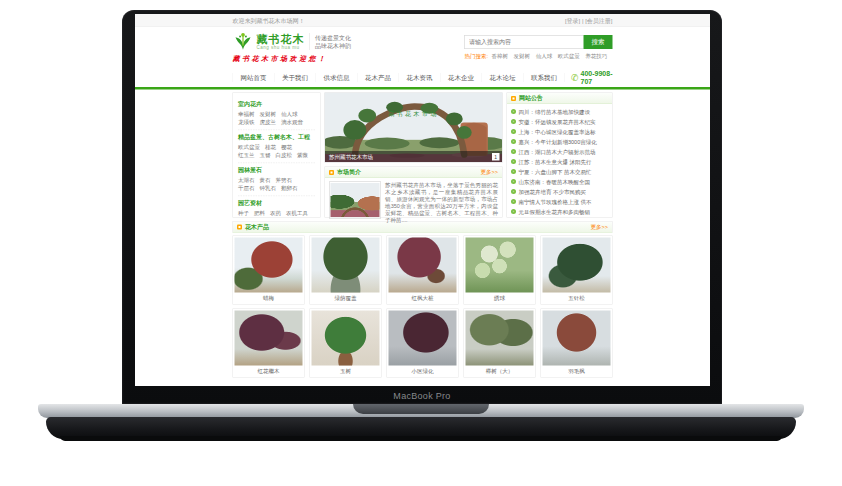  Describe the element at coordinates (270, 147) in the screenshot. I see `category-link: 桂花` at that location.